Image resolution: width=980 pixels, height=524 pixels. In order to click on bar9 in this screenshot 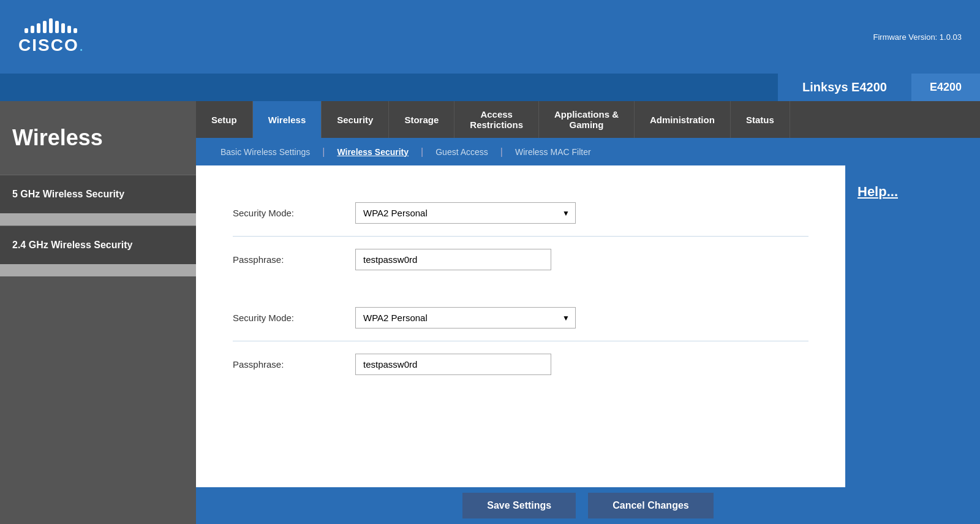, I will do `click(75, 31)`.